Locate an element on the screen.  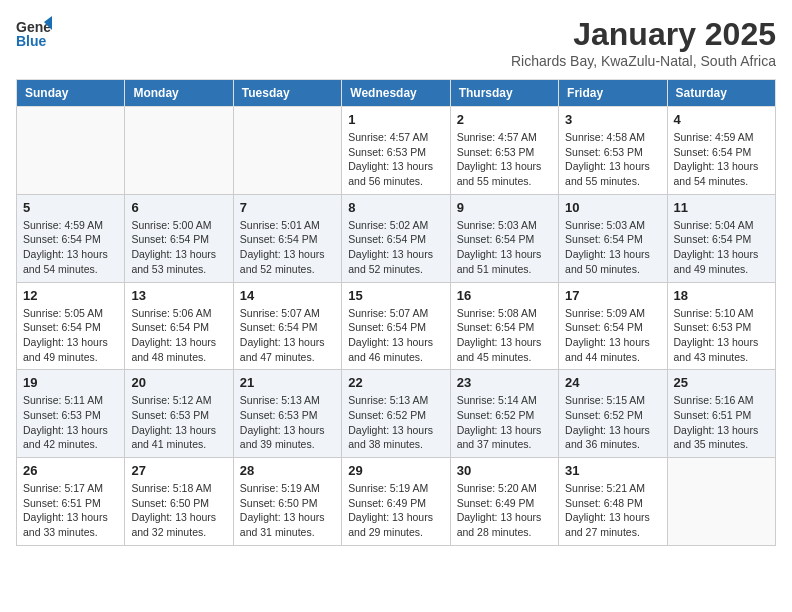
day-number: 22 is located at coordinates (396, 382).